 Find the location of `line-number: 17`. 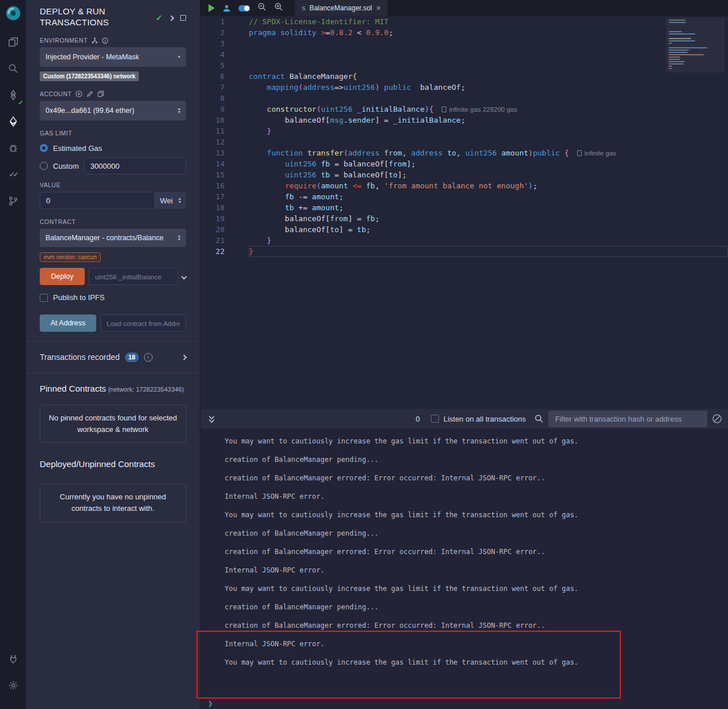

line-number: 17 is located at coordinates (217, 197).